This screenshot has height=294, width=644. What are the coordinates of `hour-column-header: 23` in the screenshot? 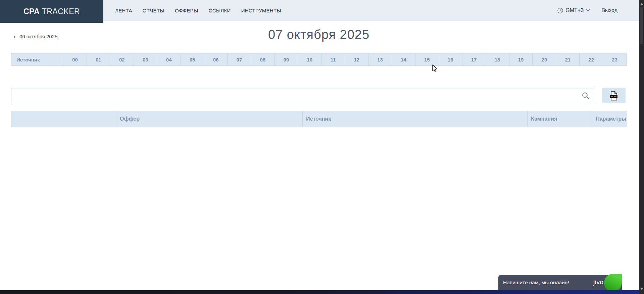 It's located at (614, 59).